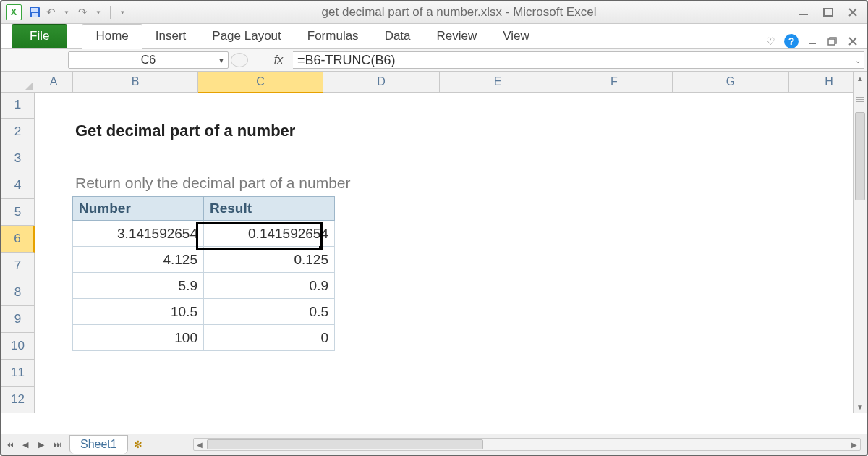 The image size is (868, 456). I want to click on col-header-F: F, so click(615, 83).